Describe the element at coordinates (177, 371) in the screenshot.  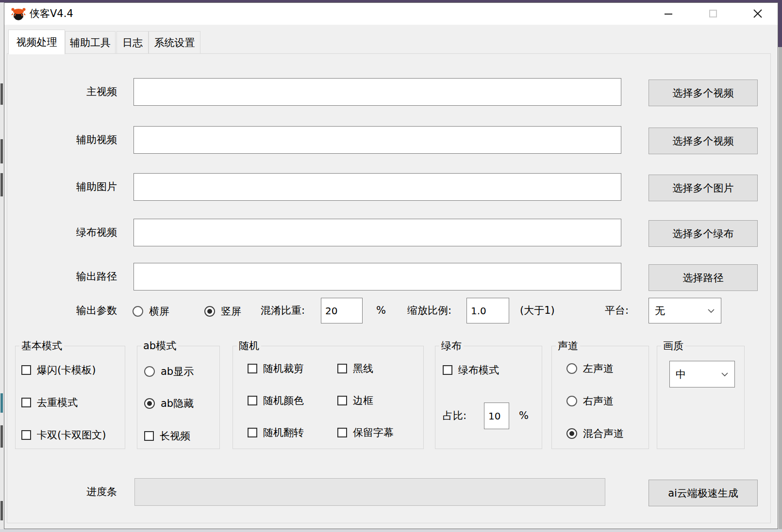
I see `radio-label: ab显示` at that location.